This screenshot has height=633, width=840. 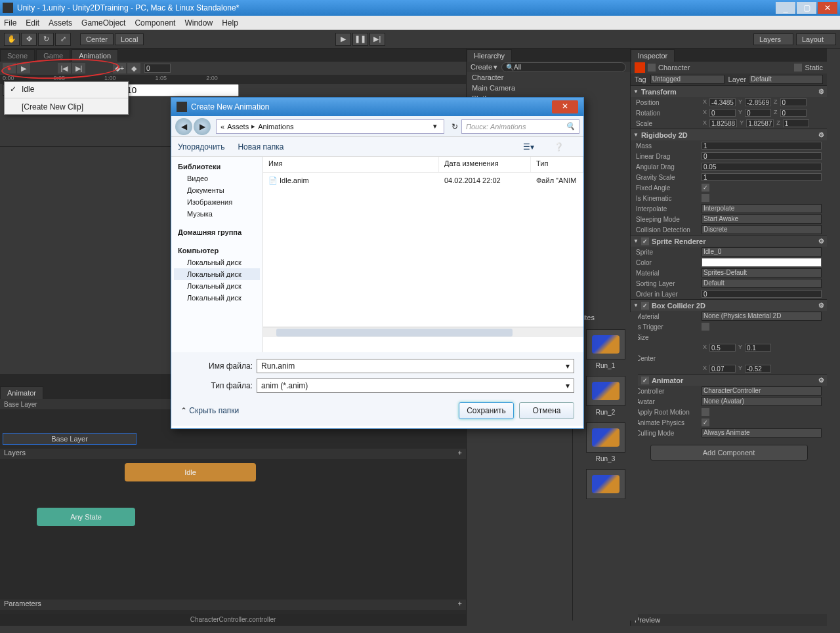 I want to click on scale-z: 1, so click(x=796, y=123).